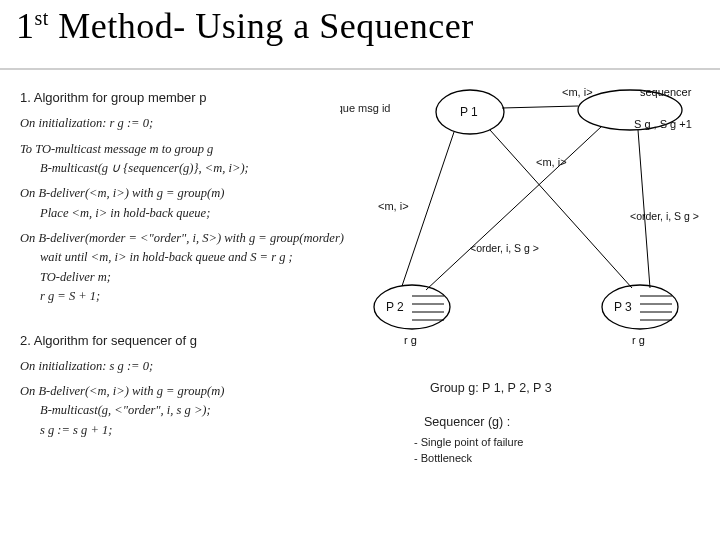 The width and height of the screenshot is (720, 540). I want to click on p3-rg: r g, so click(638, 340).